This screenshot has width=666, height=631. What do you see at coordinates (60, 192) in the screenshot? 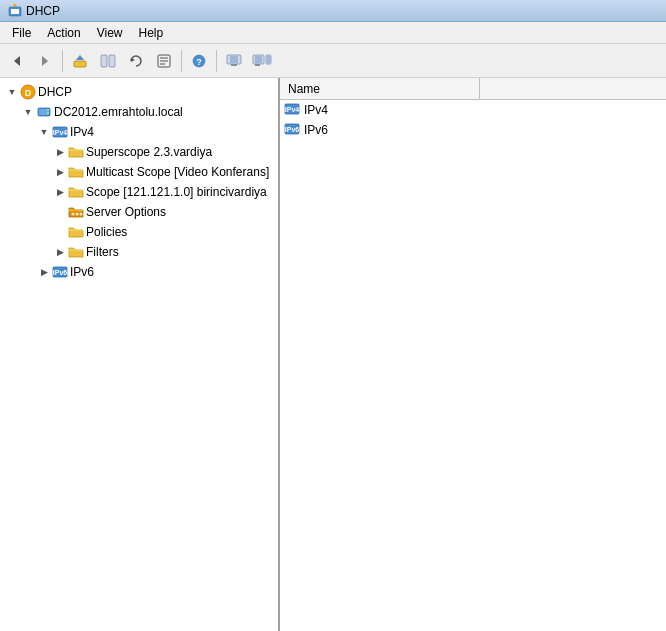
I see `toggle-scope: ▶` at bounding box center [60, 192].